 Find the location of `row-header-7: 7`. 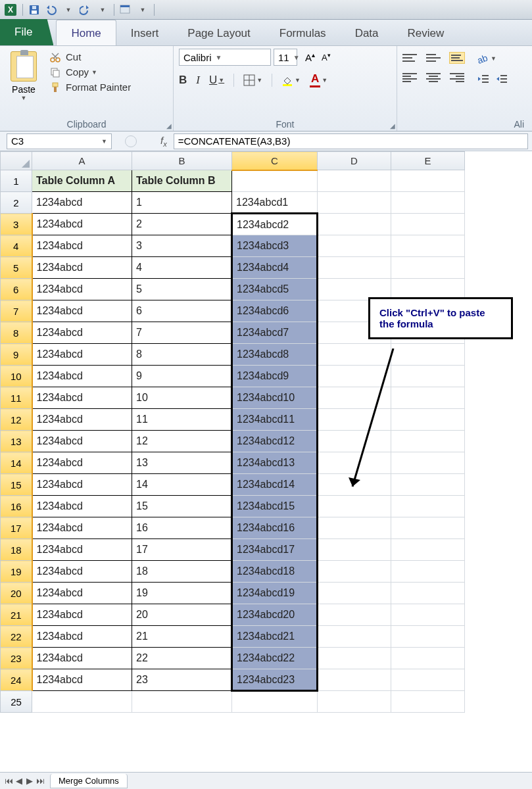

row-header-7: 7 is located at coordinates (16, 312).